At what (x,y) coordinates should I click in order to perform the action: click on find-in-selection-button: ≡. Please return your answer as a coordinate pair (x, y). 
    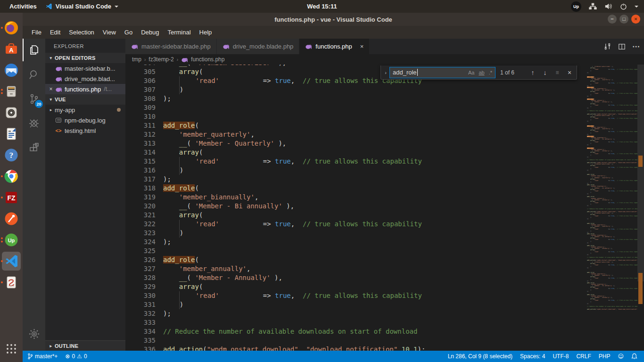
    Looking at the image, I should click on (557, 73).